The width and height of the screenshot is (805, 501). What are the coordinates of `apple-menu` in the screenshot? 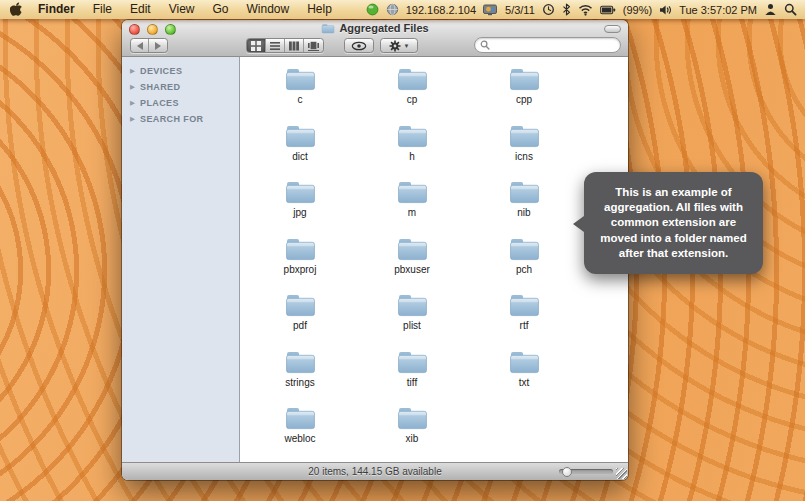 It's located at (18, 10).